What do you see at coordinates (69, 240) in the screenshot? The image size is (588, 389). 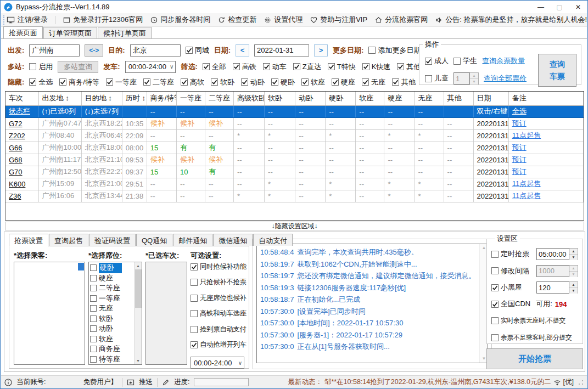 I see `settings-tab-2: 查询起售` at bounding box center [69, 240].